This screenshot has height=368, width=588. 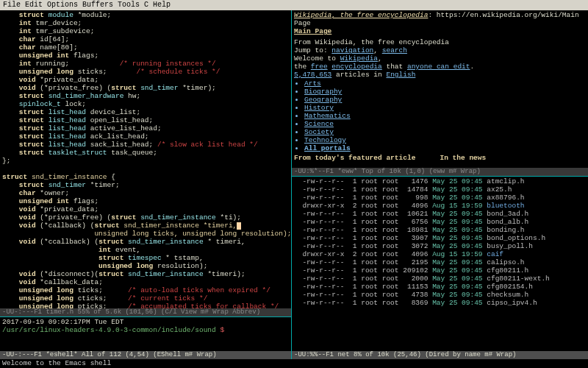 I want to click on link-featured-image: March 1951 cover, so click(x=328, y=166).